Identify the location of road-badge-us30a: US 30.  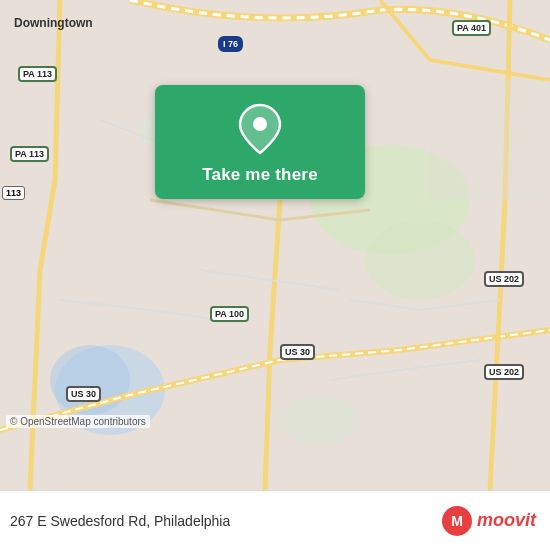
(298, 352).